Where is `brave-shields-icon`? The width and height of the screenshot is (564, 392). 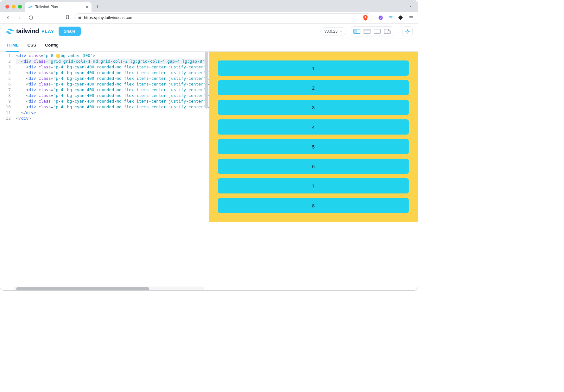
brave-shields-icon is located at coordinates (365, 18).